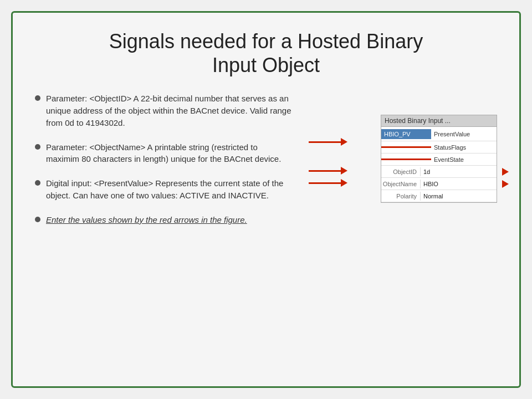 Image resolution: width=532 pixels, height=399 pixels. Describe the element at coordinates (406, 134) in the screenshot. I see `signal-name-hbio-pv: HBIO_PV` at that location.